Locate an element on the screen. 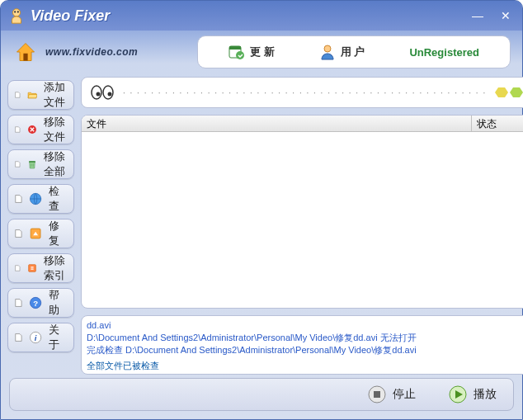 The height and width of the screenshot is (420, 523). user-icon is located at coordinates (327, 52).